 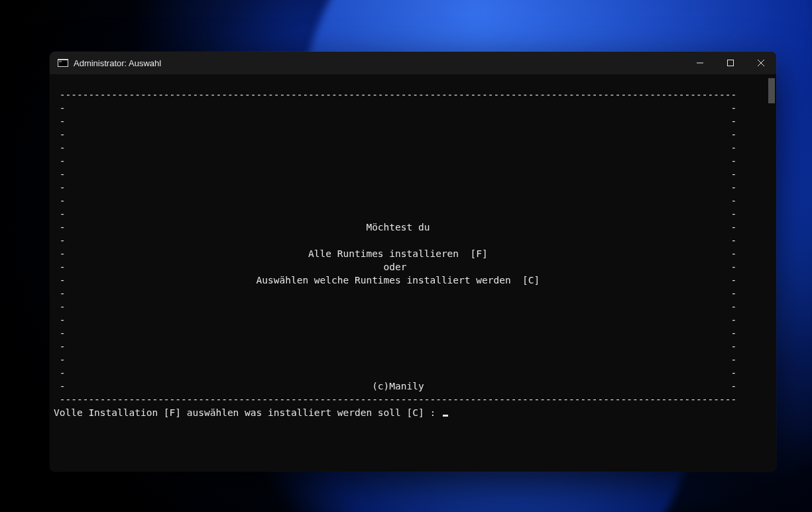 What do you see at coordinates (761, 63) in the screenshot?
I see `close-button` at bounding box center [761, 63].